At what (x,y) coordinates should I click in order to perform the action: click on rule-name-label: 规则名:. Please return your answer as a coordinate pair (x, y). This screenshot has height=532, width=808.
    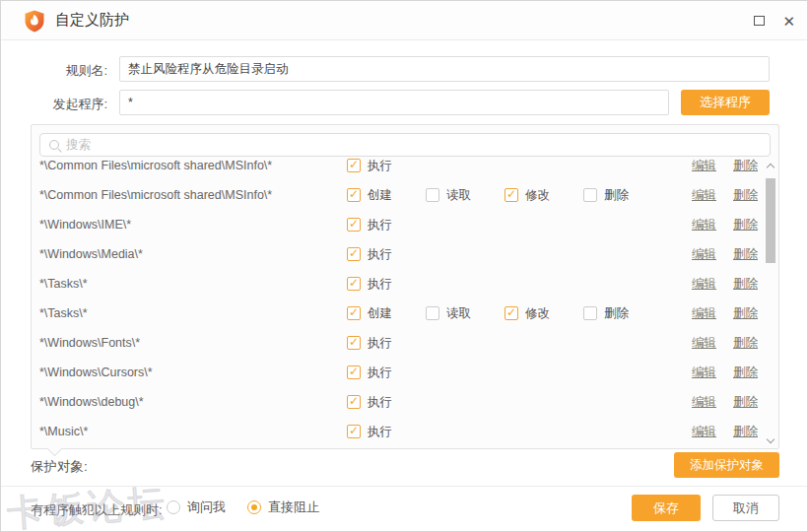
    Looking at the image, I should click on (54, 71).